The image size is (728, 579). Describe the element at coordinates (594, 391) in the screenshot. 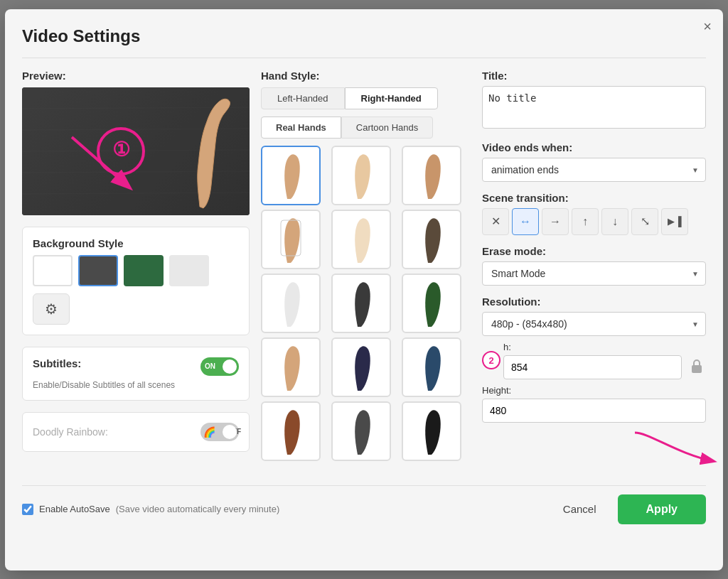

I see `height-label: Height:` at that location.